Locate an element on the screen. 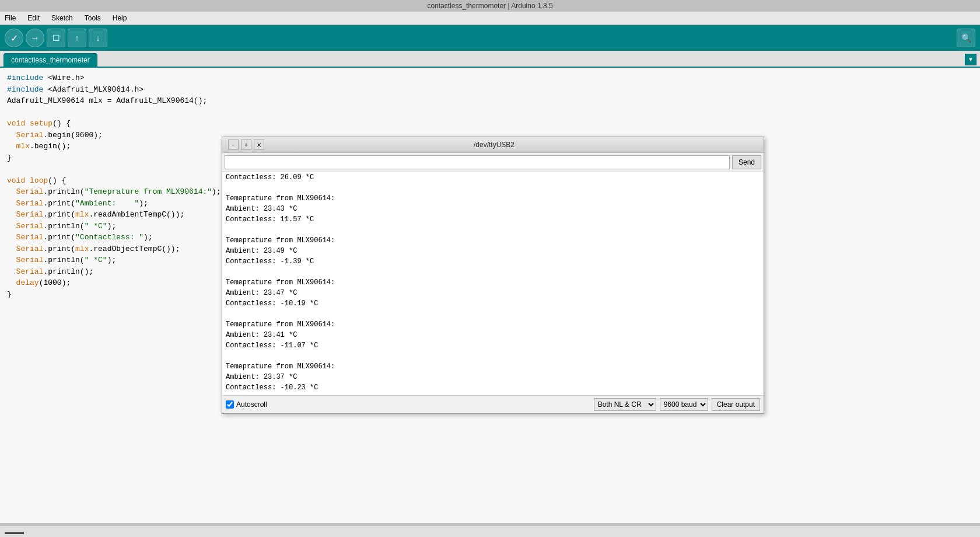 This screenshot has height=537, width=980. status-text: ▬▬▬ is located at coordinates (14, 532).